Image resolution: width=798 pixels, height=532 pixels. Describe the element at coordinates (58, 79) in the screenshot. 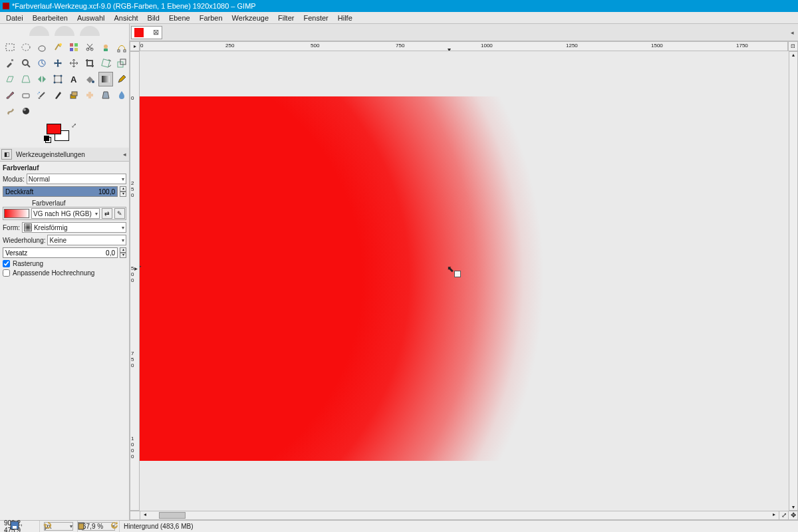

I see `tool-cage` at that location.